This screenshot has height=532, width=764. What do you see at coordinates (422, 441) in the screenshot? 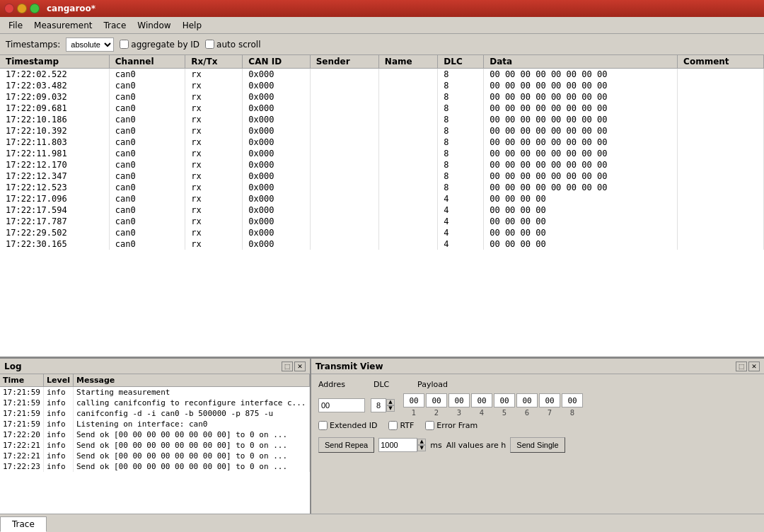
I see `repeat-up-button: ▲` at bounding box center [422, 441].